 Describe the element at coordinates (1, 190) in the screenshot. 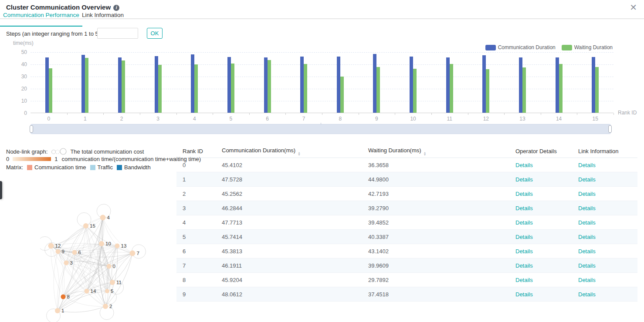

I see `drawer-toggle` at that location.